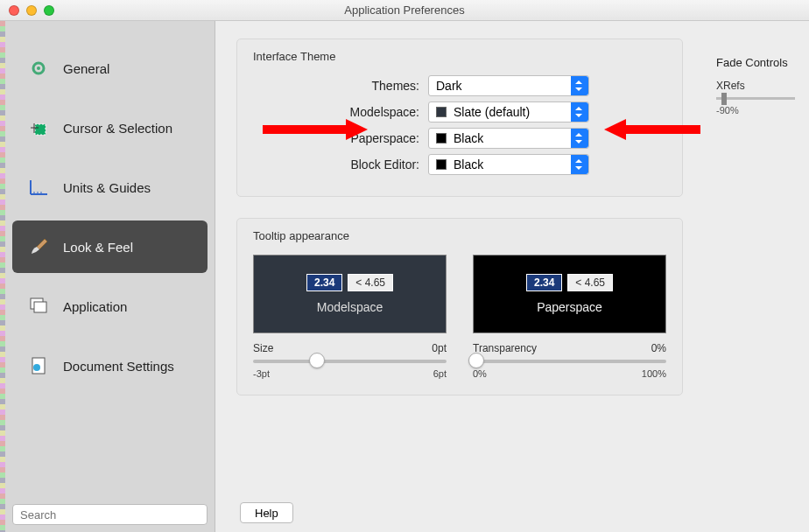 The height and width of the screenshot is (532, 809). I want to click on minimize-window-button, so click(32, 10).